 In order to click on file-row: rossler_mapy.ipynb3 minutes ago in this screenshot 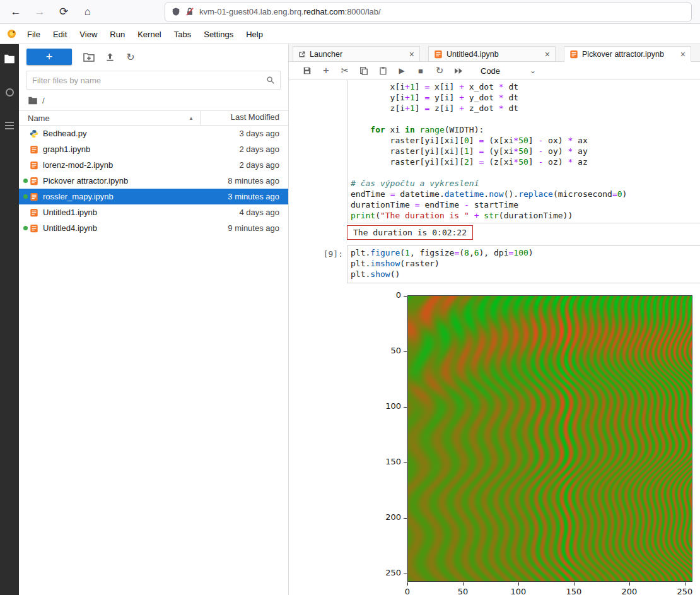, I will do `click(154, 197)`.